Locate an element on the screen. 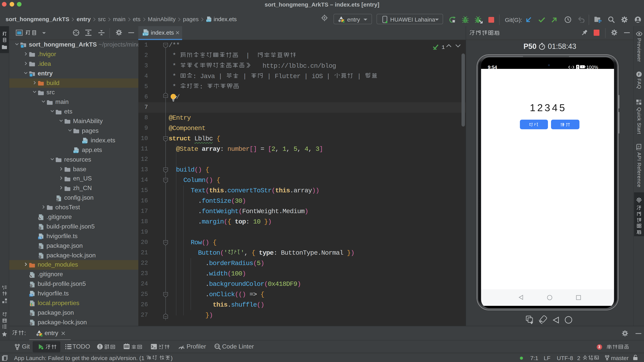 Image resolution: width=644 pixels, height=362 pixels. svg-text: e is located at coordinates (639, 146).